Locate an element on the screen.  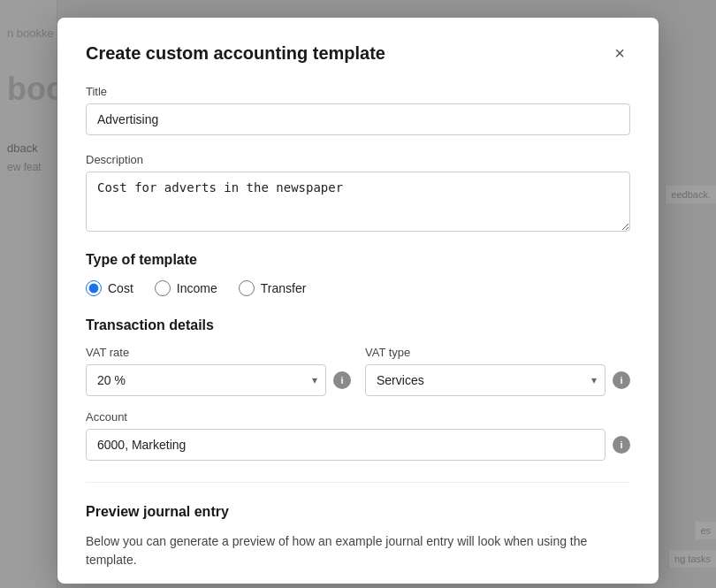
modal-title: Create custom accounting template is located at coordinates (235, 53).